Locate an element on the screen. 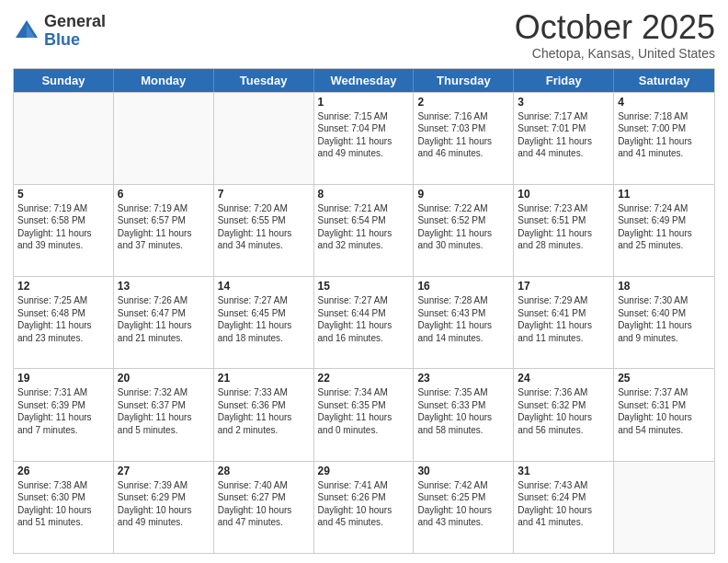 The height and width of the screenshot is (563, 728). day-cell-27: 27Sunrise: 7:39 AM Sunset: 6:29 PM Dayli… is located at coordinates (164, 508).